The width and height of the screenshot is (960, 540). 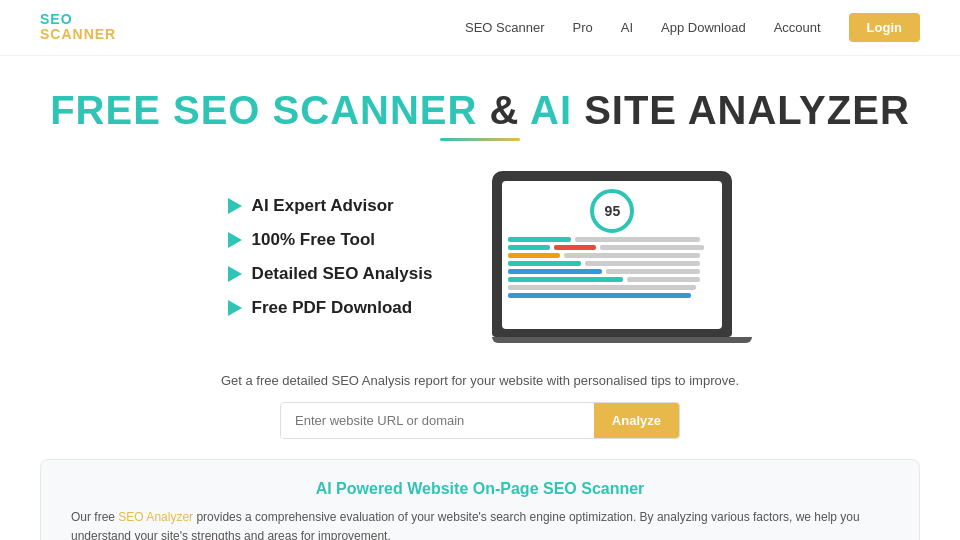 I want to click on feature-label-2: Detailed SEO Analysis, so click(x=342, y=274).